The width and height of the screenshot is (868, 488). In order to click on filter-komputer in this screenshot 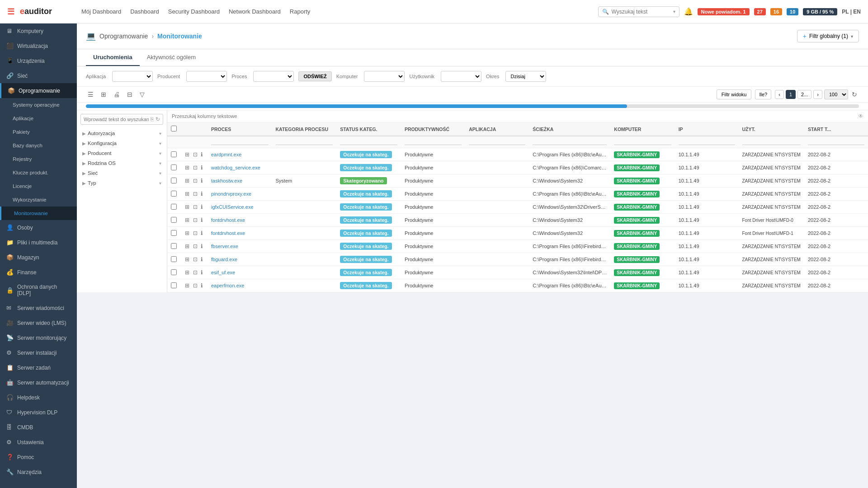, I will do `click(642, 142)`.